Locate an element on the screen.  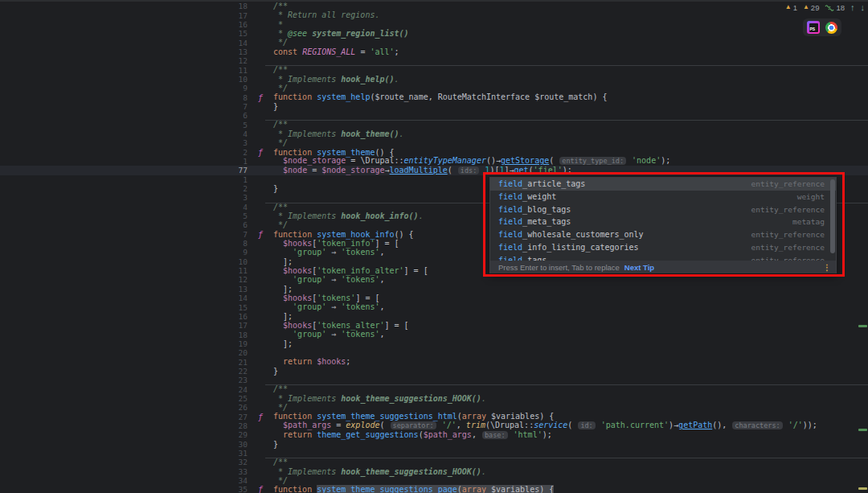
code-line: 24/** is located at coordinates (434, 389).